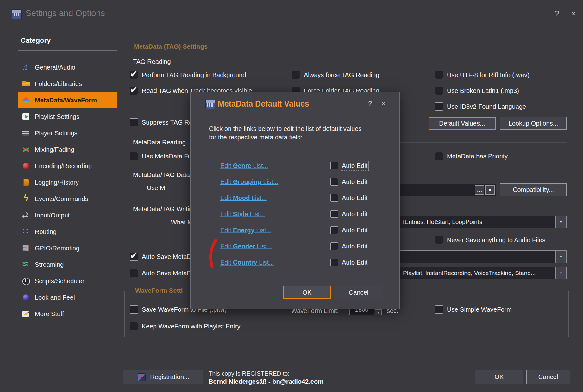  I want to click on never-save-checkbox-row: Never Save anything to Audio Files, so click(490, 240).